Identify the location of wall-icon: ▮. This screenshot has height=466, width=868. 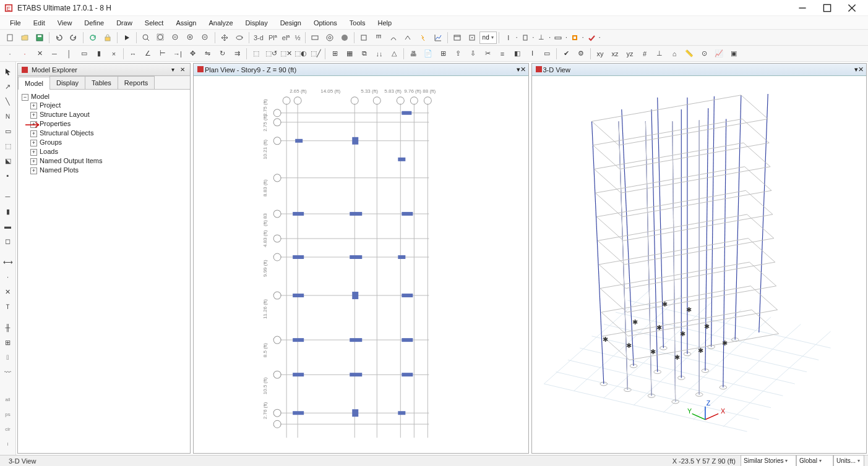
(99, 54).